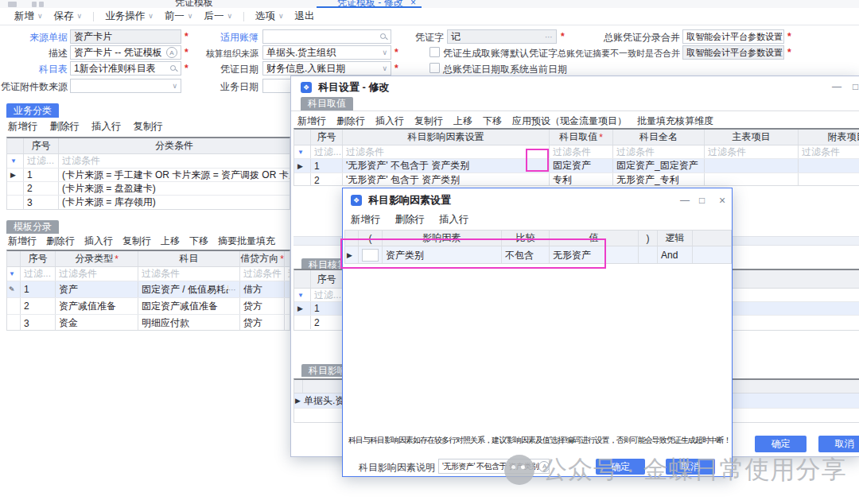 The height and width of the screenshot is (504, 859). What do you see at coordinates (38, 70) in the screenshot?
I see `account-table-label: 科目表` at bounding box center [38, 70].